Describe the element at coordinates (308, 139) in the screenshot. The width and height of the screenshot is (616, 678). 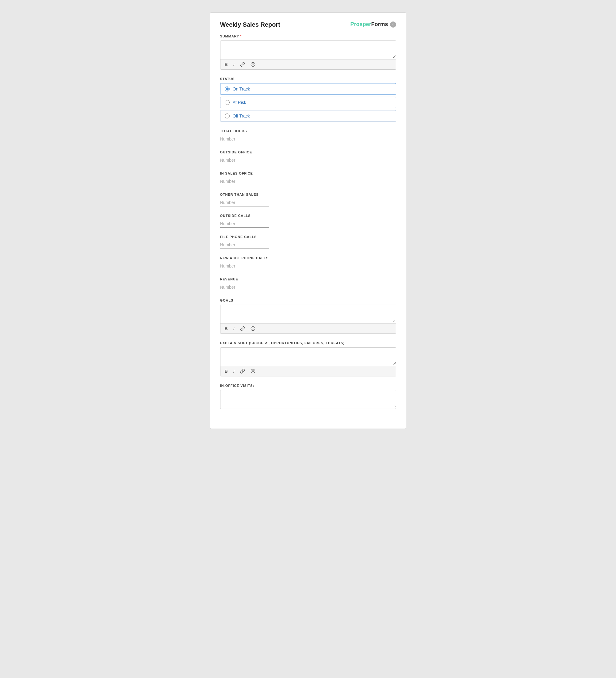
I see `total-hours-field` at that location.